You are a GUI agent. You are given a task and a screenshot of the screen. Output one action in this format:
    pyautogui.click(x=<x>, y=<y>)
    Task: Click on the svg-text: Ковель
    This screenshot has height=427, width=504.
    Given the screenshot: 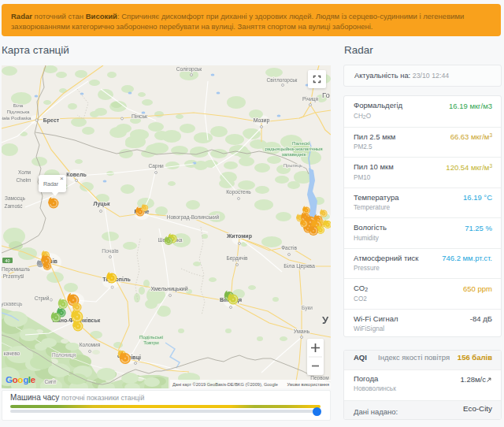 What is the action you would take?
    pyautogui.click(x=76, y=175)
    